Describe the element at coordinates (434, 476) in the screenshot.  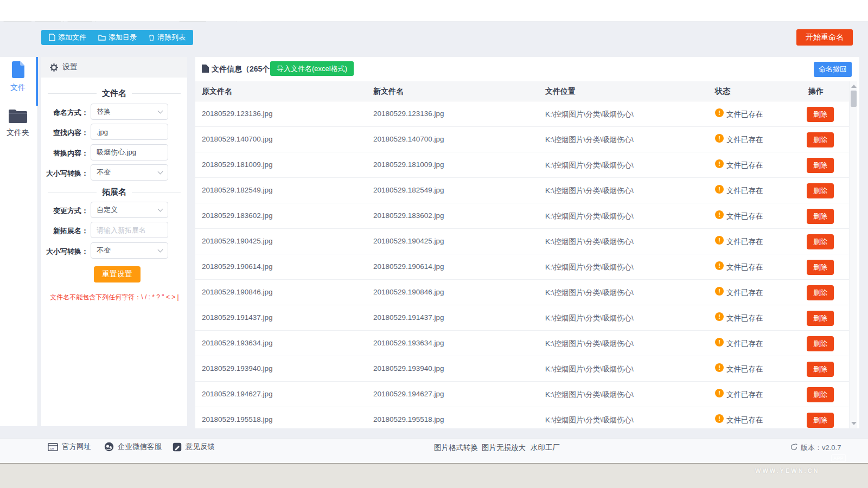
I see `taskbar` at that location.